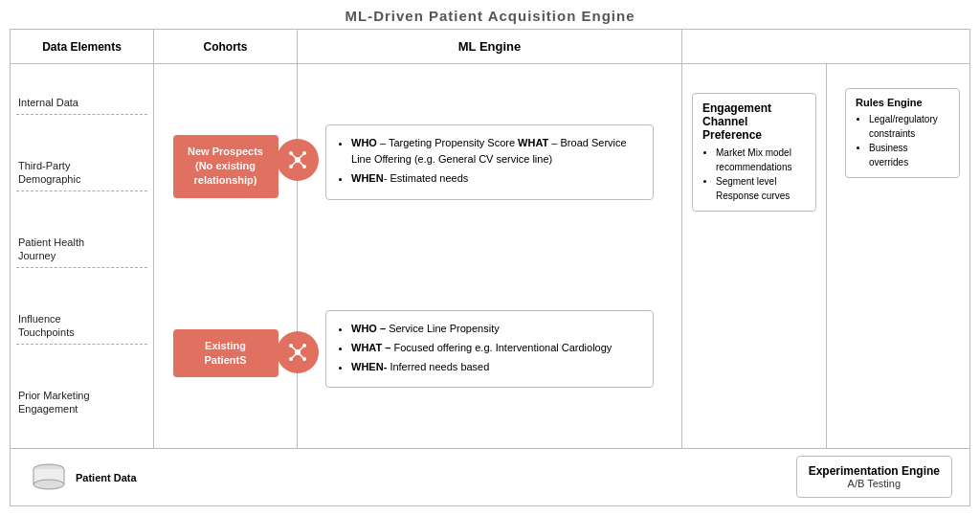  I want to click on experimentation-box: Experimentation Engine A/B Testing, so click(875, 477).